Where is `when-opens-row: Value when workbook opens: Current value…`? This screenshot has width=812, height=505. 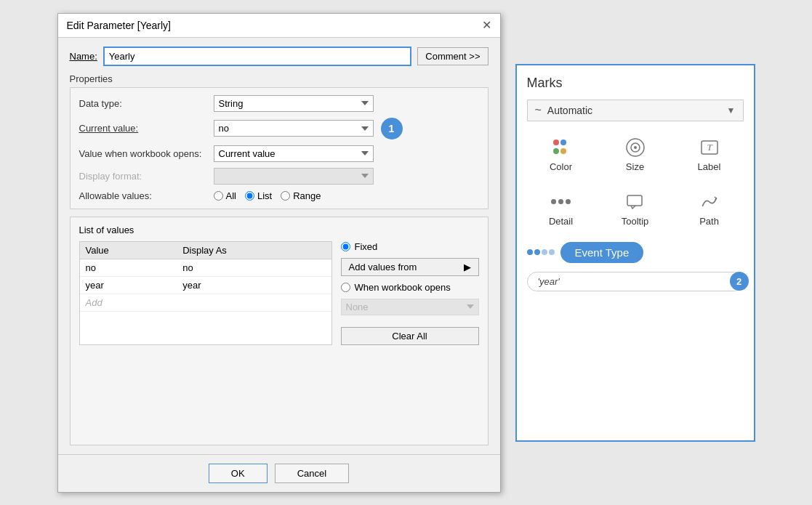 when-opens-row: Value when workbook opens: Current value… is located at coordinates (279, 154).